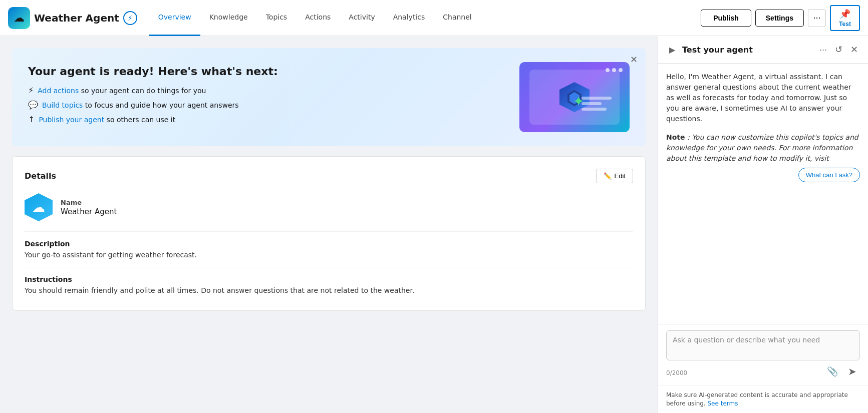 The height and width of the screenshot is (413, 868). Describe the element at coordinates (268, 119) in the screenshot. I see `banner-item-publish: ↑ Publish your agent so others can use i…` at that location.